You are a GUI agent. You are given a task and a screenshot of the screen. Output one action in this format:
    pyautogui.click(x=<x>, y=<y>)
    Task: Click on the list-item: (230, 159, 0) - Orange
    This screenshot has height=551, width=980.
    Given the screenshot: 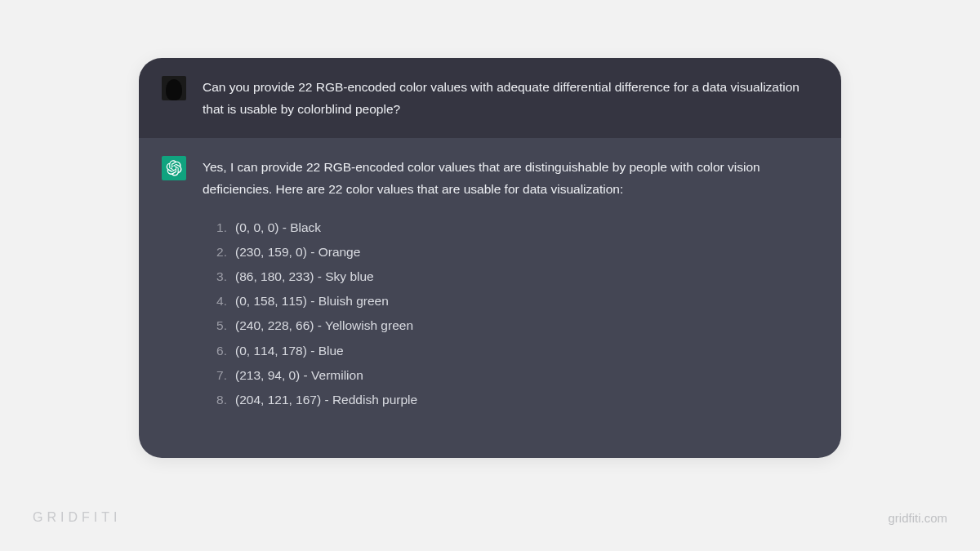 What is the action you would take?
    pyautogui.click(x=510, y=252)
    